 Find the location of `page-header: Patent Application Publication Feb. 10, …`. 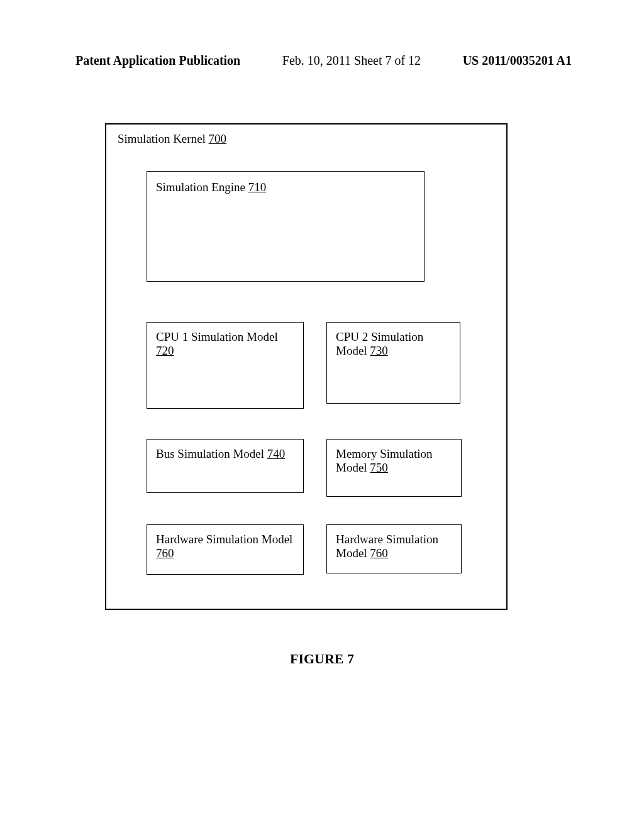

page-header: Patent Application Publication Feb. 10, … is located at coordinates (322, 60).